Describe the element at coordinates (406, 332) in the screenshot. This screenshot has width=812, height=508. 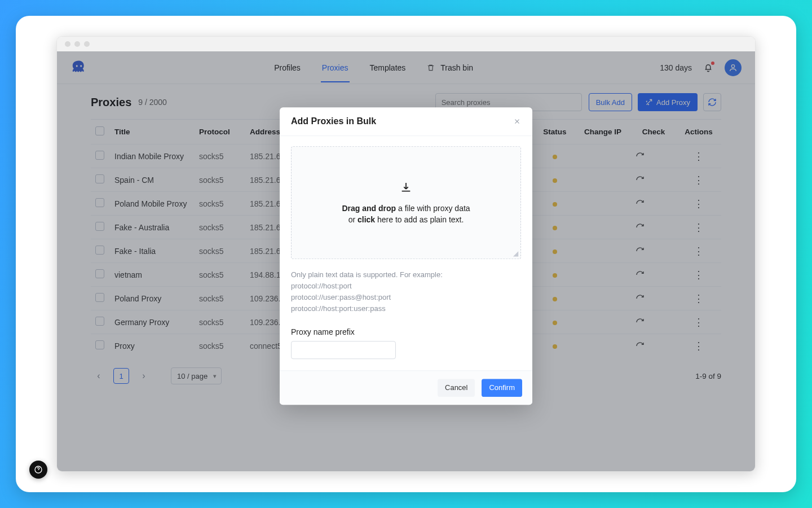
I see `prefix-label: Proxy name prefix` at that location.